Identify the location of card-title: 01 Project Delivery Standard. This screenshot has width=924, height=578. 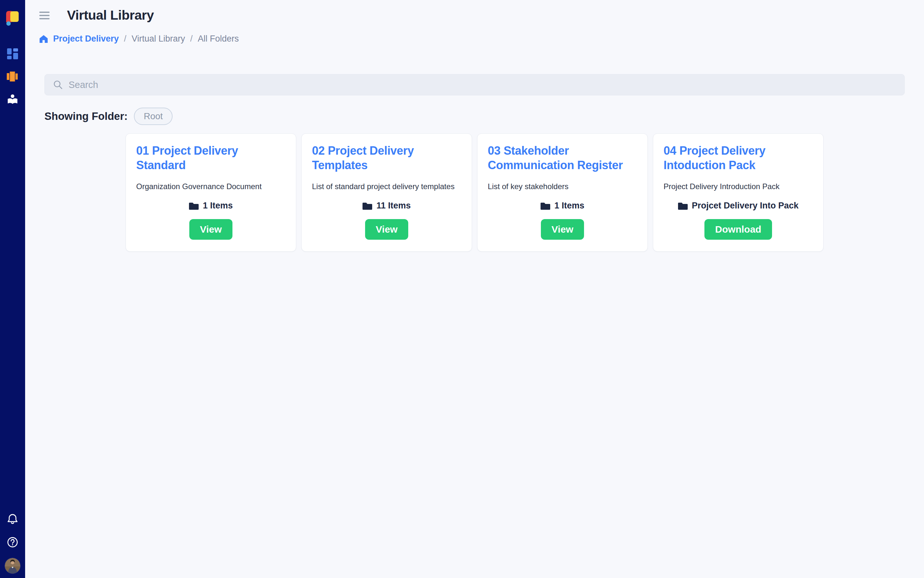
(211, 158).